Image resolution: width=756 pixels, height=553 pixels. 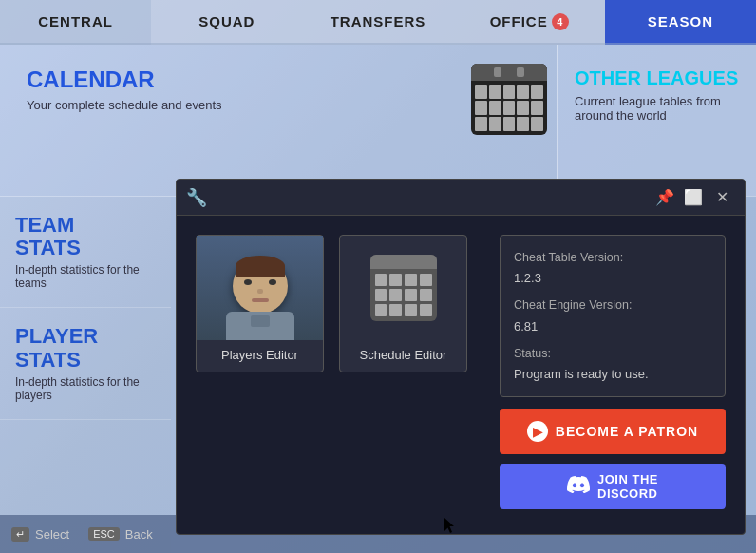 What do you see at coordinates (403, 304) in the screenshot?
I see `schedule-editor-button: Schedule Editor` at bounding box center [403, 304].